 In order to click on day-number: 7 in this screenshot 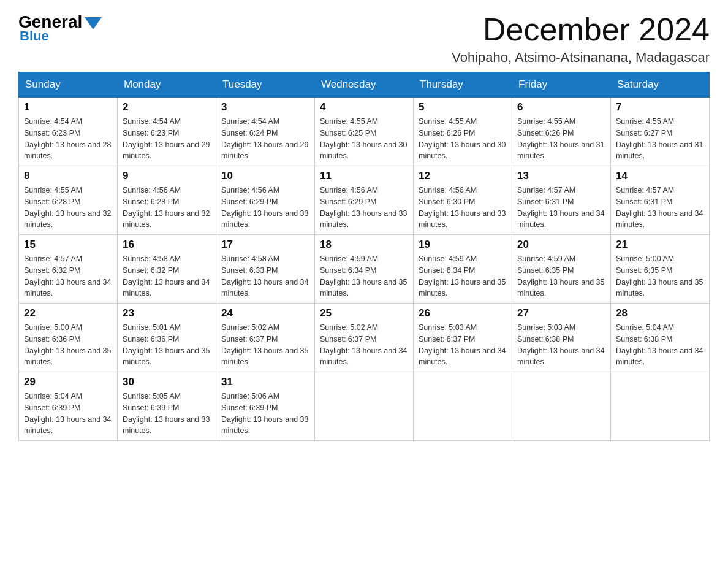, I will do `click(660, 107)`.